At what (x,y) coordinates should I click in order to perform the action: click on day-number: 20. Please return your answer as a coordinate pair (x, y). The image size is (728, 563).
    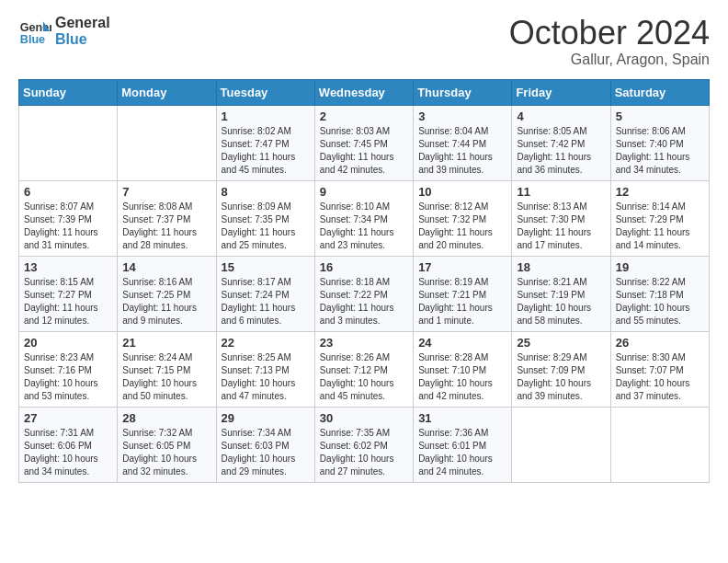
    Looking at the image, I should click on (68, 342).